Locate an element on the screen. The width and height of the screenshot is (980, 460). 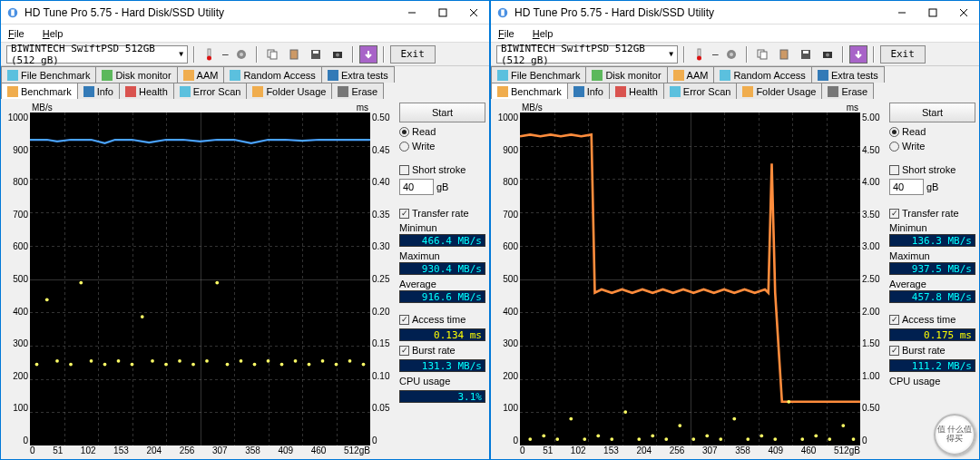
x-axis: 051102153204256307358409460512gB is located at coordinates (690, 450).